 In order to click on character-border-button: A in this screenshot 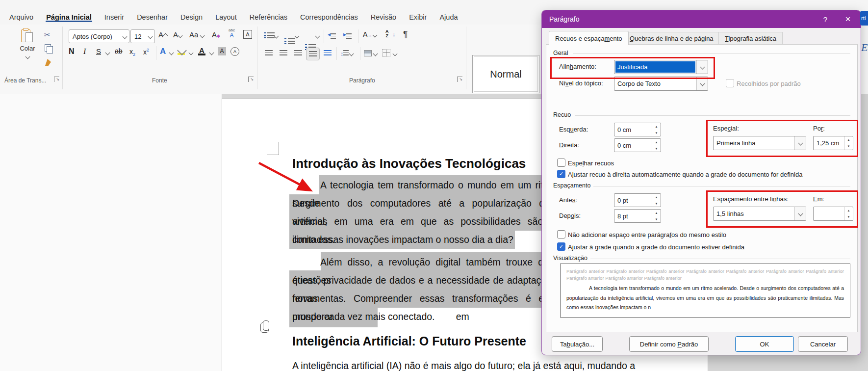, I will do `click(248, 34)`.